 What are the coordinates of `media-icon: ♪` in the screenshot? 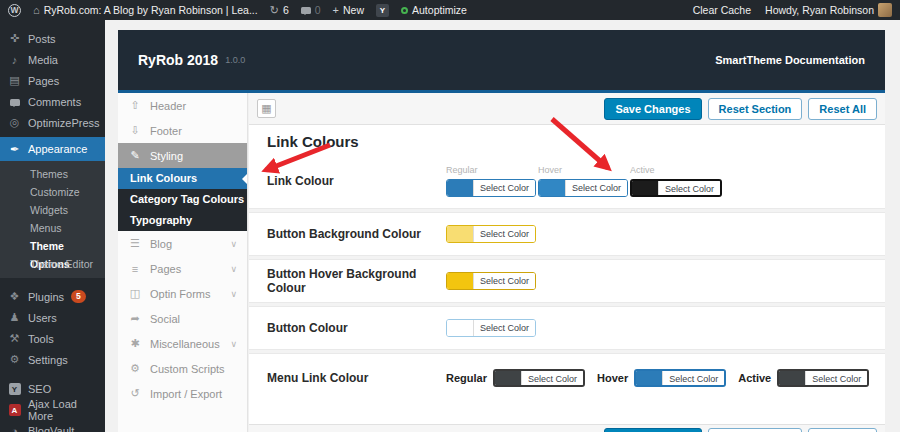 It's located at (14, 60).